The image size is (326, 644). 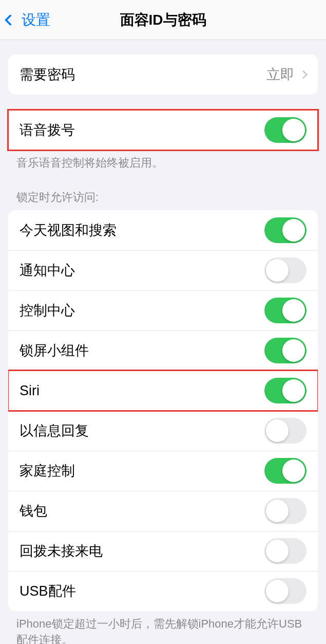 I want to click on home-control-label: 家庭控制, so click(x=142, y=471).